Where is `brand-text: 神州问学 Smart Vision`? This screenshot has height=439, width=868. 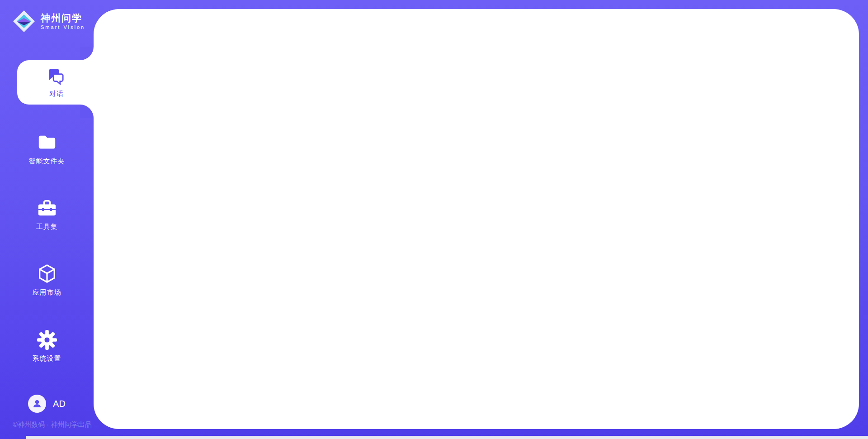
brand-text: 神州问学 Smart Vision is located at coordinates (63, 21).